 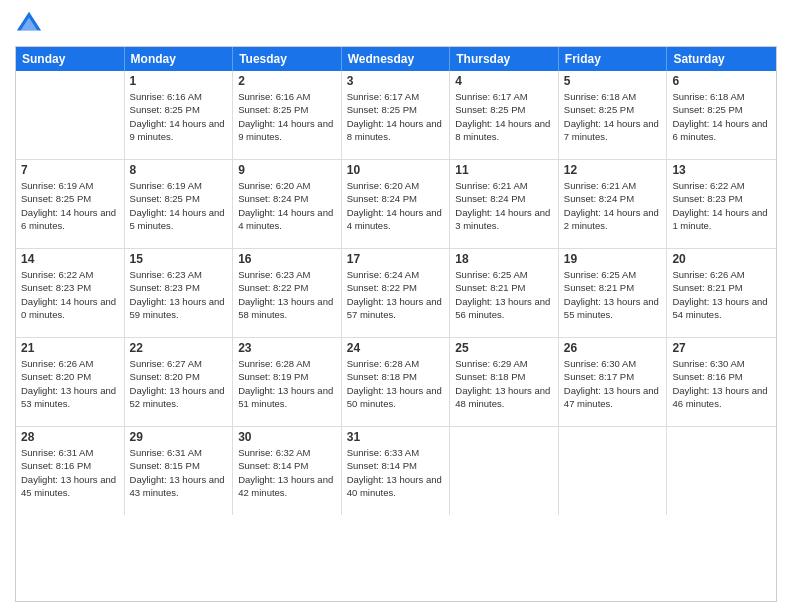 I want to click on calendar-cell-4-5: 25Sunrise: 6:29 AM Sunset: 8:18 PM Dayli…, so click(x=504, y=382).